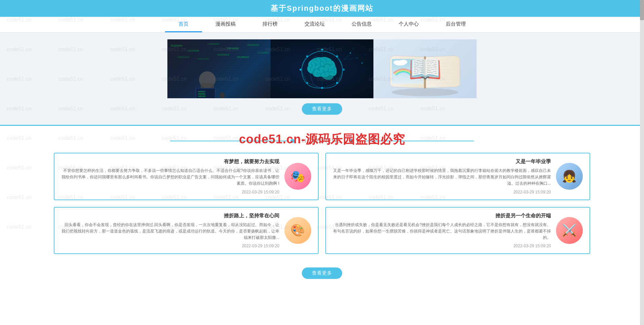  I want to click on nav-item-profile: 个人中心, so click(409, 25).